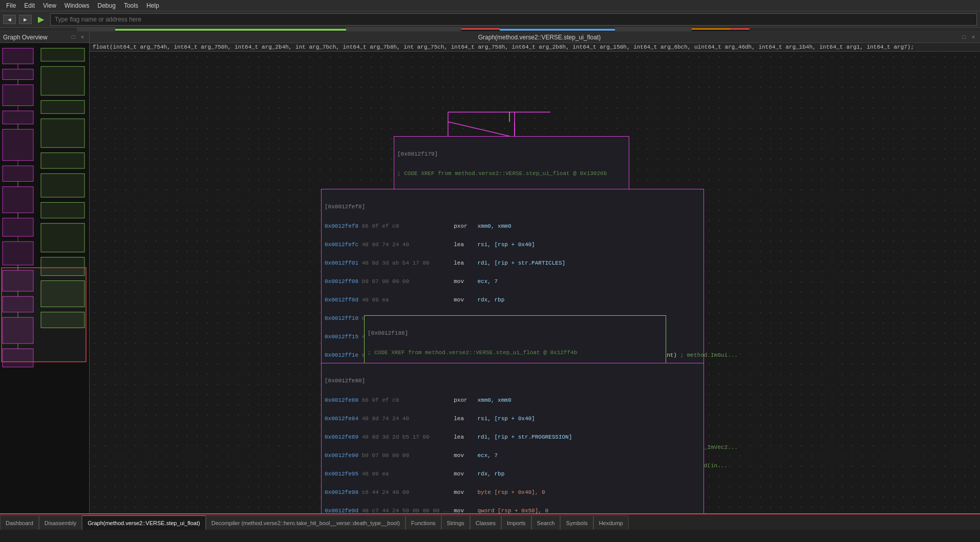 The height and width of the screenshot is (542, 980). I want to click on signature-text: float(int64_t arg_754h, int64_t arg_750h…, so click(503, 47).